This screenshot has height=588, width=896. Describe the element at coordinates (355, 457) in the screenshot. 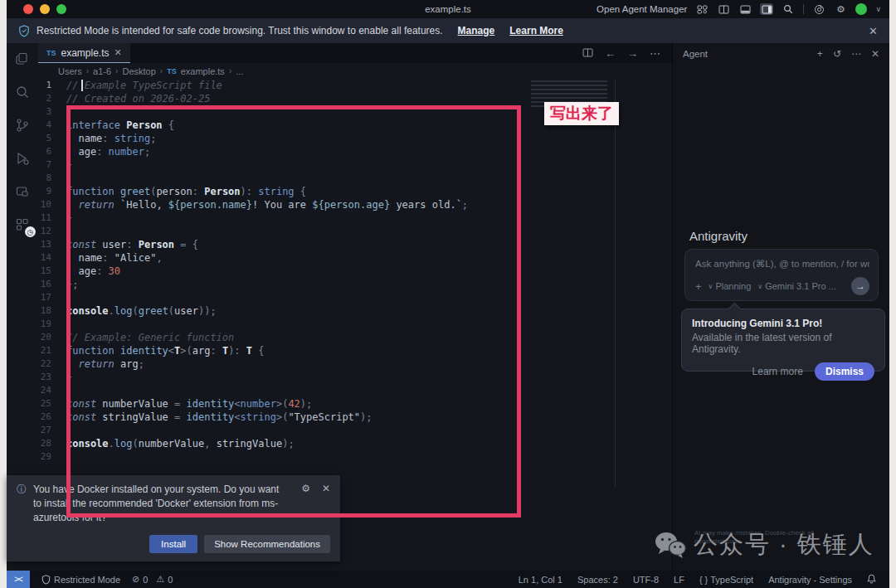

I see `code-line: 29` at that location.